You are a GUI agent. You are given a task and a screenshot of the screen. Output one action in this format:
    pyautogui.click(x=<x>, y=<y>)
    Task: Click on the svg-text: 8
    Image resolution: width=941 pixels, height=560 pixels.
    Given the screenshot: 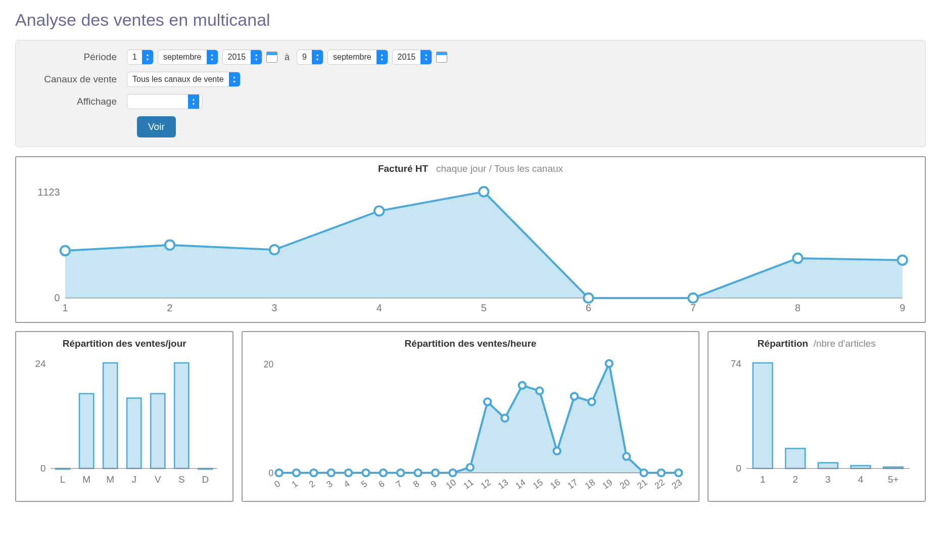 What is the action you would take?
    pyautogui.click(x=416, y=484)
    